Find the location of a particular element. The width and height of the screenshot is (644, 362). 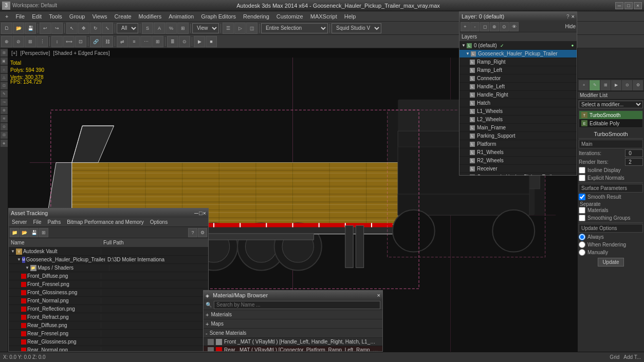

at-menu-file: File is located at coordinates (37, 222).